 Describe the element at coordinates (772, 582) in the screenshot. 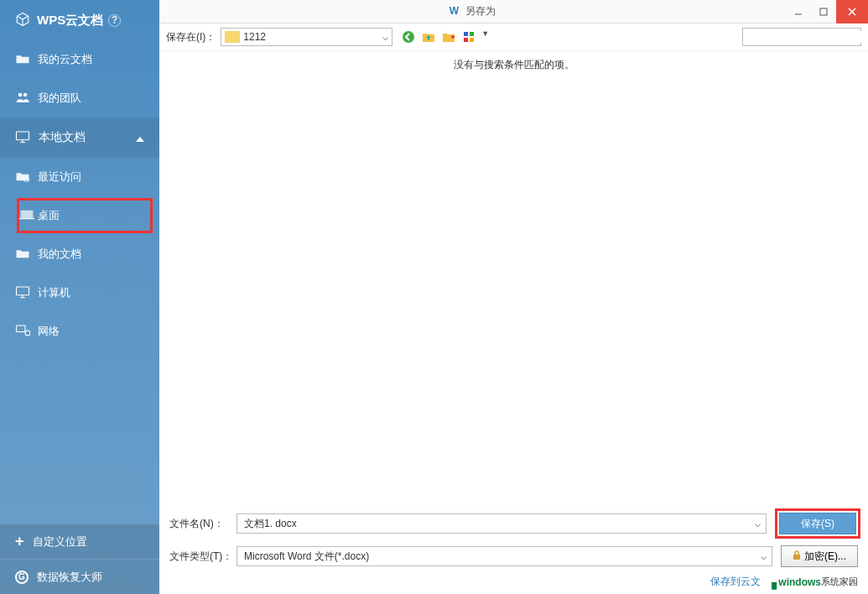

I see `watermark-logo-icon: ▗` at that location.